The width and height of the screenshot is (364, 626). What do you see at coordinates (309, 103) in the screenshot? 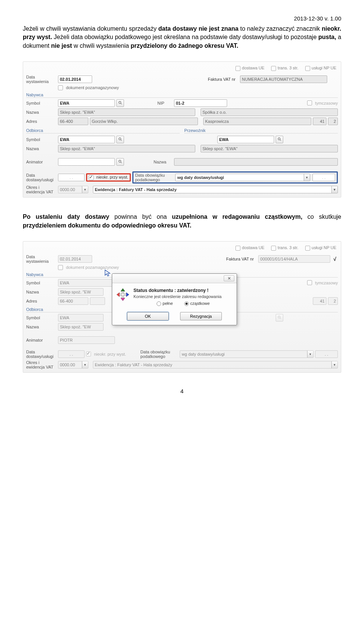
I see `checkbox-tymczasowy` at bounding box center [309, 103].